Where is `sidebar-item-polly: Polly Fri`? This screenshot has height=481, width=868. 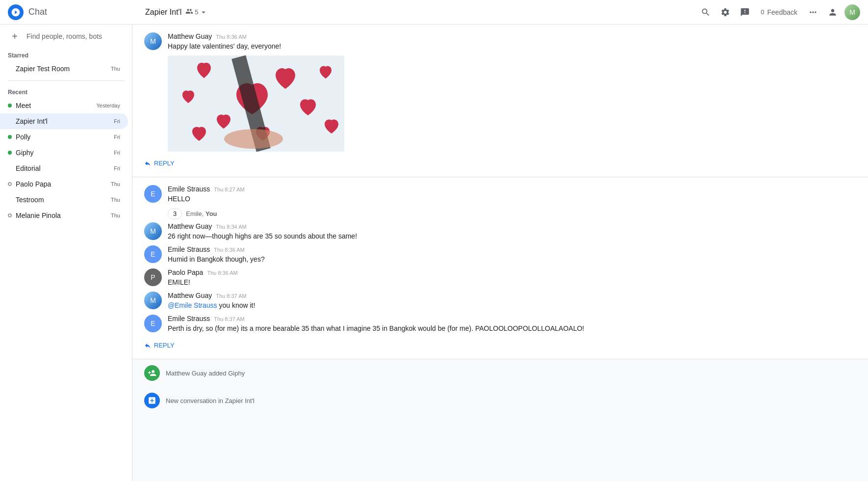
sidebar-item-polly: Polly Fri is located at coordinates (64, 137).